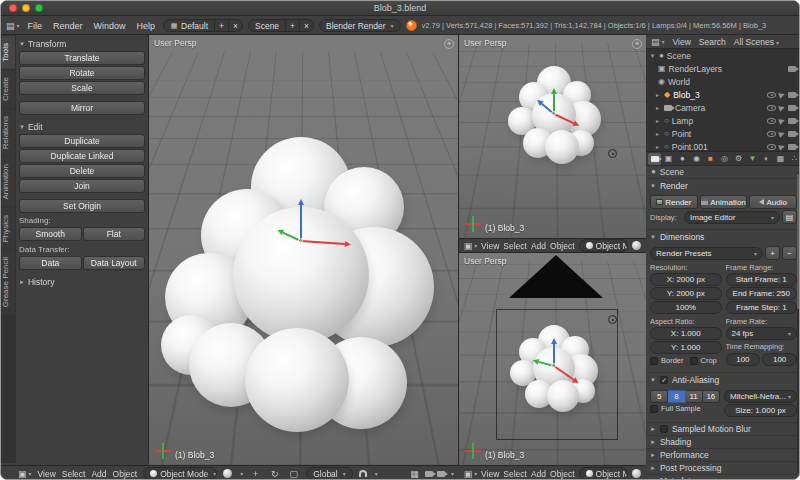  I want to click on screen-layout-selector: ▦Default, so click(189, 26).